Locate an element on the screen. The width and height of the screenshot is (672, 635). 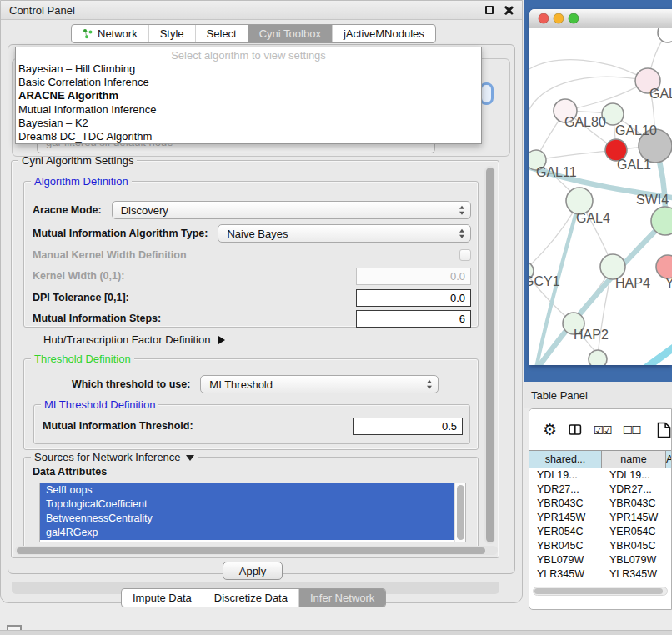
column-header-shared: shared... is located at coordinates (565, 459).